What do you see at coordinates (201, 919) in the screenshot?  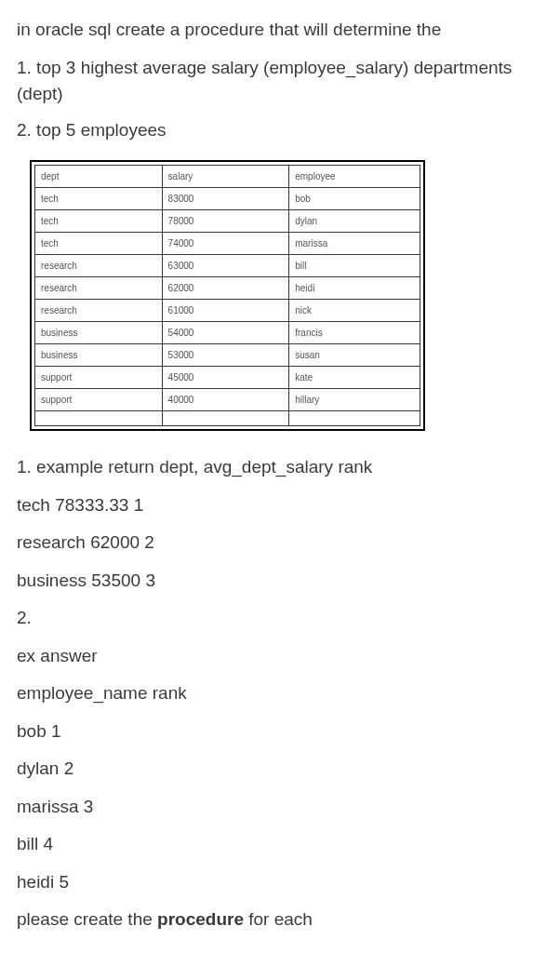 I see `closing-bold: procedure` at bounding box center [201, 919].